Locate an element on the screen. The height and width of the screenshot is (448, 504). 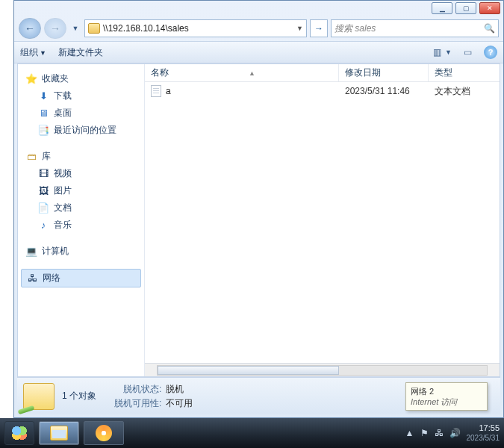
taskbar: ▲ ⚑ 🖧 🔊 17:55 2023/5/31 is located at coordinates (252, 433).